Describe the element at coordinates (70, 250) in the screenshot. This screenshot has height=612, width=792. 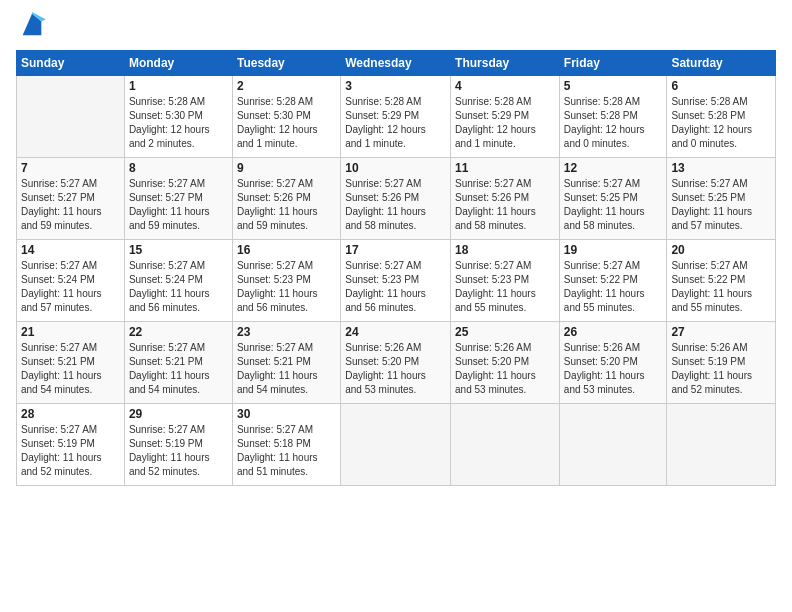
I see `day-number: 14` at that location.